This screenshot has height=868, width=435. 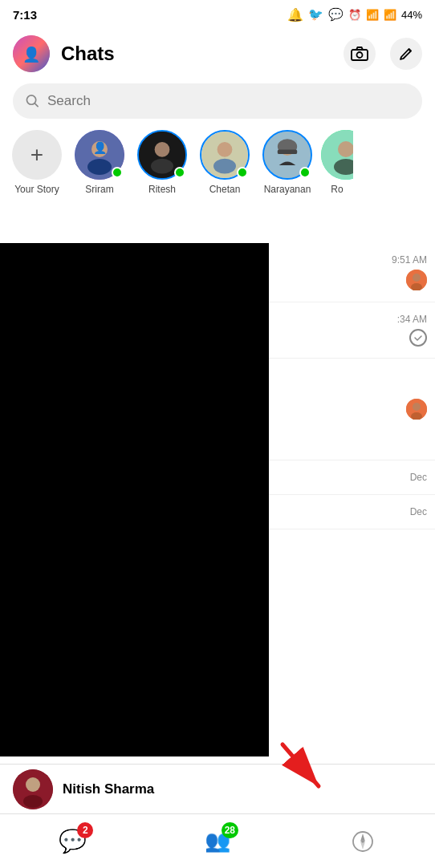 I want to click on header-actions, so click(x=383, y=54).